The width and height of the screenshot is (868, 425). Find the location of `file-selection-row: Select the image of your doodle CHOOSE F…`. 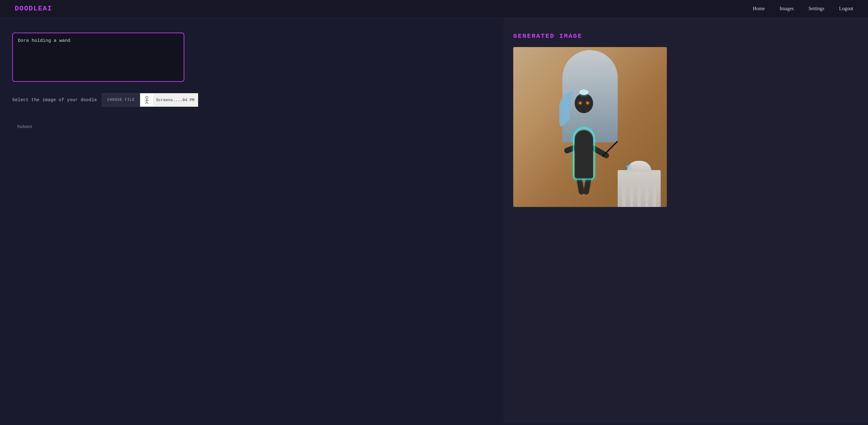

file-selection-row: Select the image of your doodle CHOOSE F… is located at coordinates (252, 100).